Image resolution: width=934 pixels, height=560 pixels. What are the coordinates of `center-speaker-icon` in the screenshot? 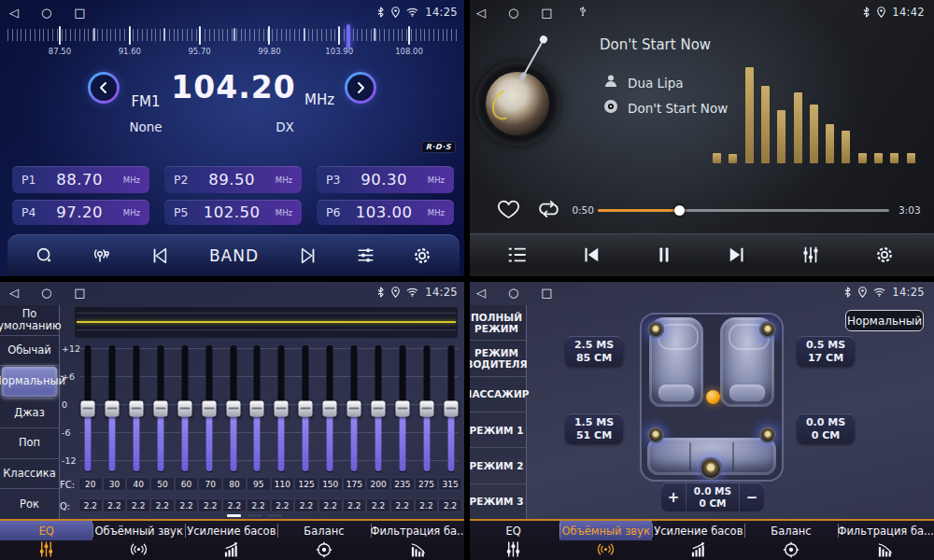 It's located at (711, 469).